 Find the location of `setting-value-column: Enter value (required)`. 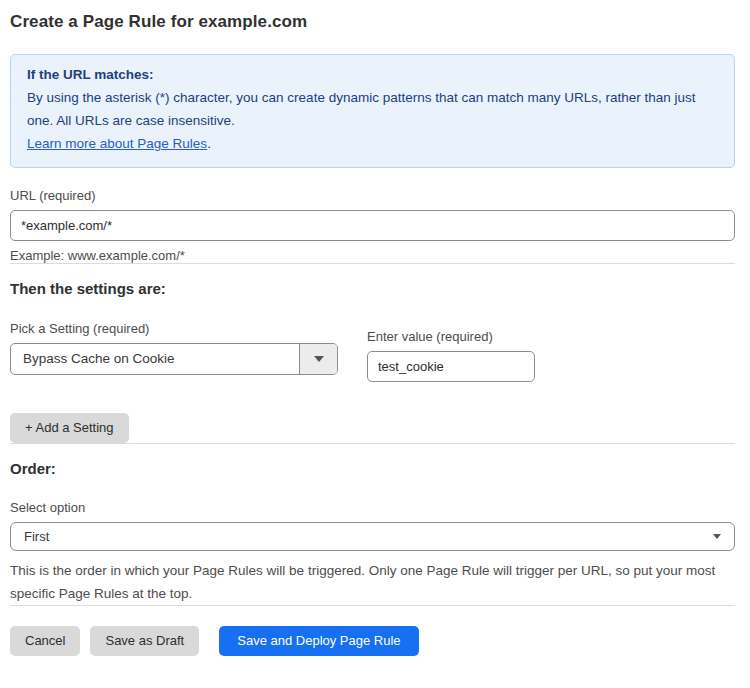

setting-value-column: Enter value (required) is located at coordinates (451, 356).